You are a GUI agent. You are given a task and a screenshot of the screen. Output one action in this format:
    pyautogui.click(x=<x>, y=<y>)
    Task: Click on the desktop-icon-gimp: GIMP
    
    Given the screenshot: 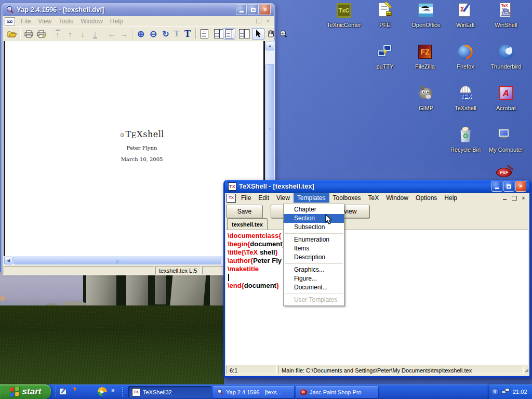 What is the action you would take?
    pyautogui.click(x=426, y=98)
    